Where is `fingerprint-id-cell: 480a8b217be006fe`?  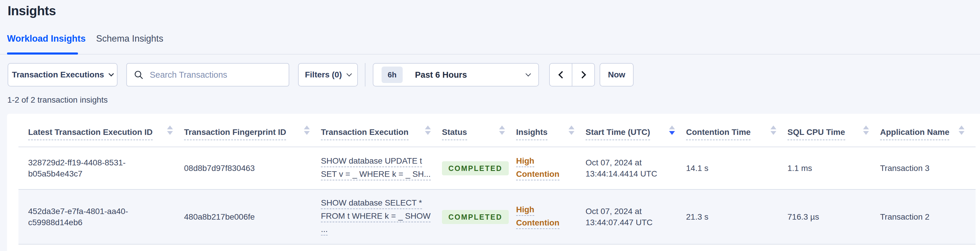 fingerprint-id-cell: 480a8b217be006fe is located at coordinates (253, 217).